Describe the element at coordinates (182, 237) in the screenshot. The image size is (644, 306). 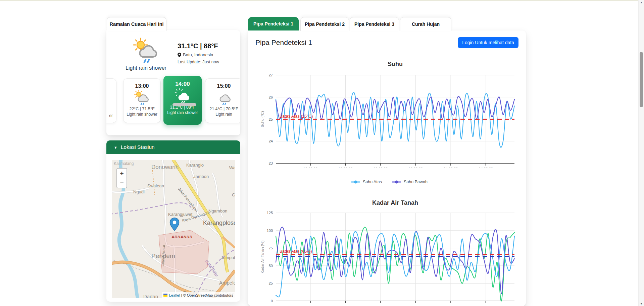
I see `map-place-label: ARHANUD` at that location.